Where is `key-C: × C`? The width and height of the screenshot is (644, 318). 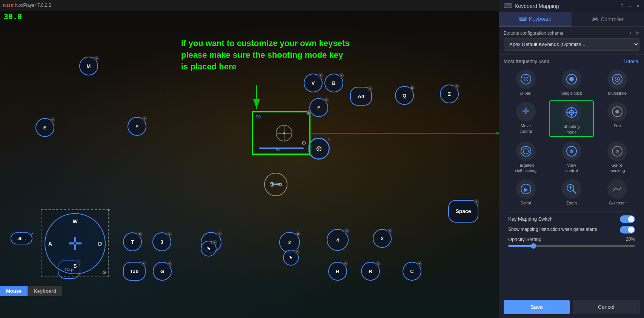 key-C: × C is located at coordinates (412, 271).